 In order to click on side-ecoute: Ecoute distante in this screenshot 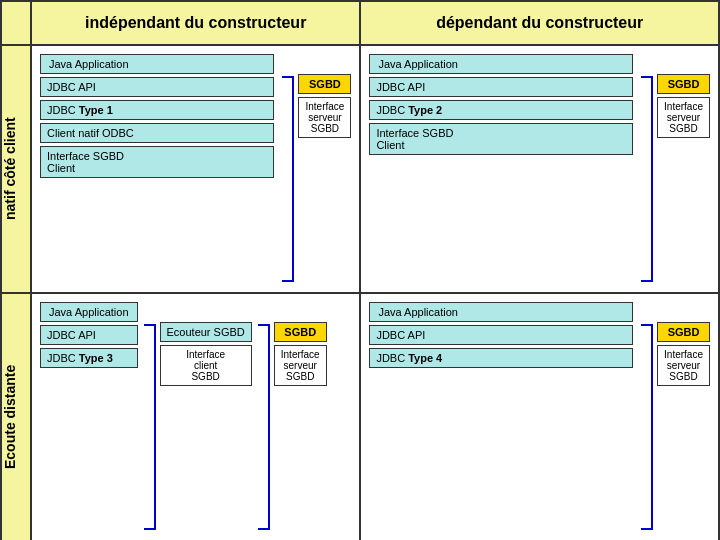, I will do `click(16, 416)`.